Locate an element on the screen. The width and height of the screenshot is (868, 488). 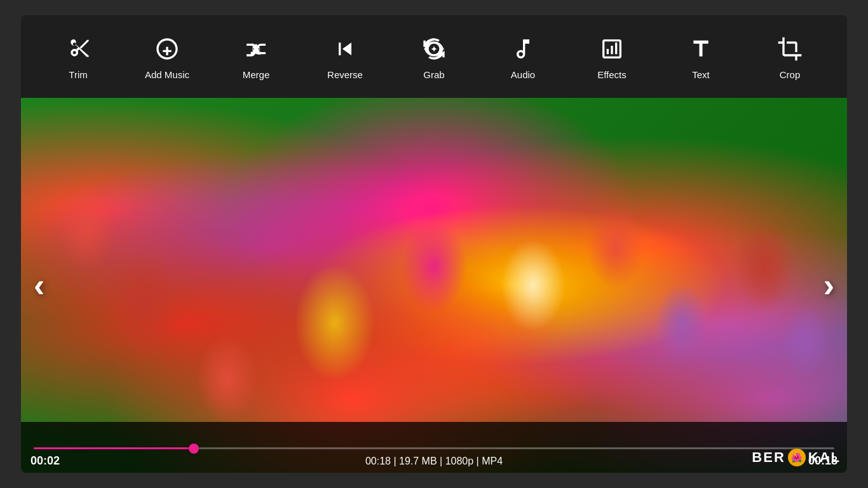
time-current: 00:02 is located at coordinates (45, 461).